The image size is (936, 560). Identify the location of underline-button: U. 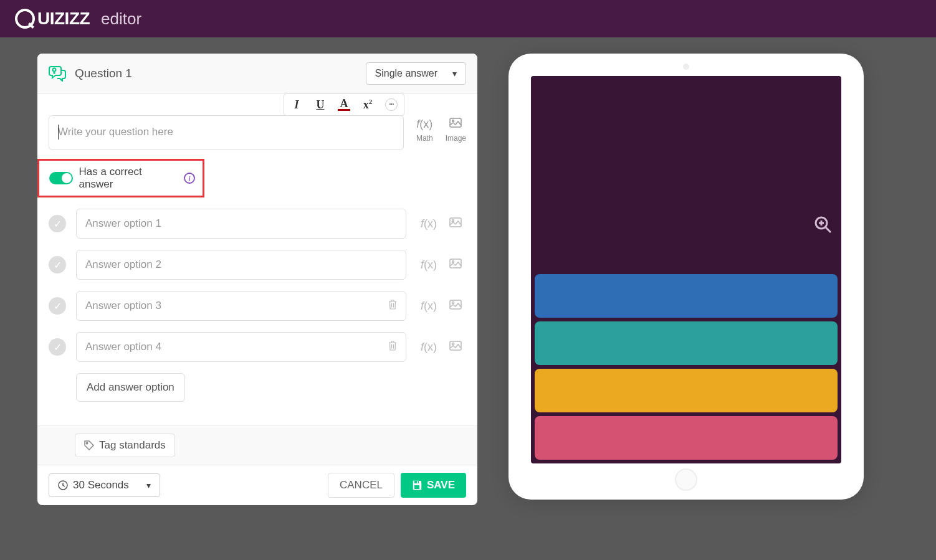
(320, 105).